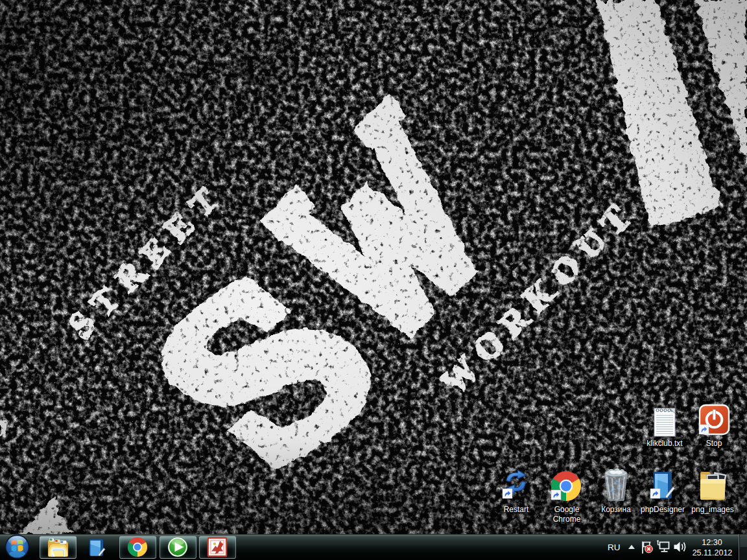 The height and width of the screenshot is (560, 747). Describe the element at coordinates (614, 547) in the screenshot. I see `svg-text: RU` at that location.